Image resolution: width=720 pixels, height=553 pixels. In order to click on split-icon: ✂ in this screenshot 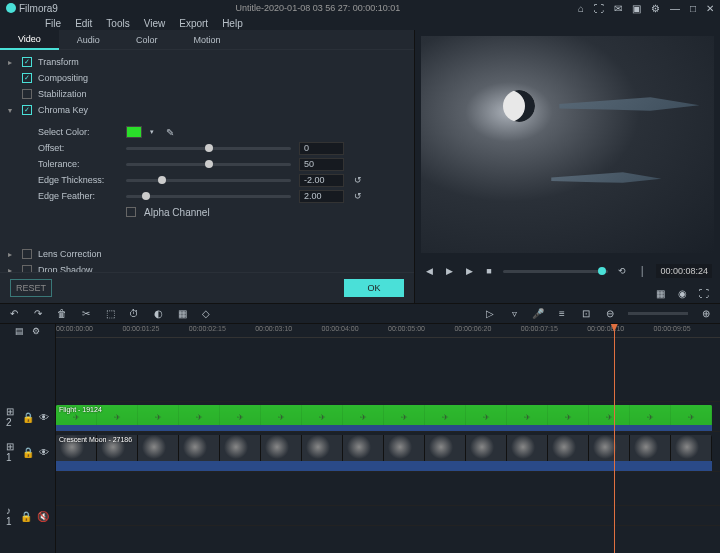, I will do `click(86, 314)`.